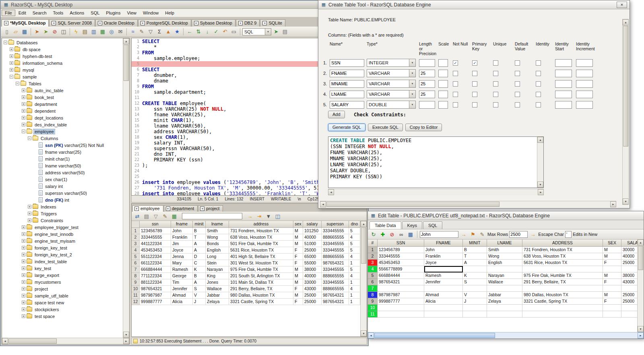  Describe the element at coordinates (373, 243) in the screenshot. I see `column-header-num: #` at that location.